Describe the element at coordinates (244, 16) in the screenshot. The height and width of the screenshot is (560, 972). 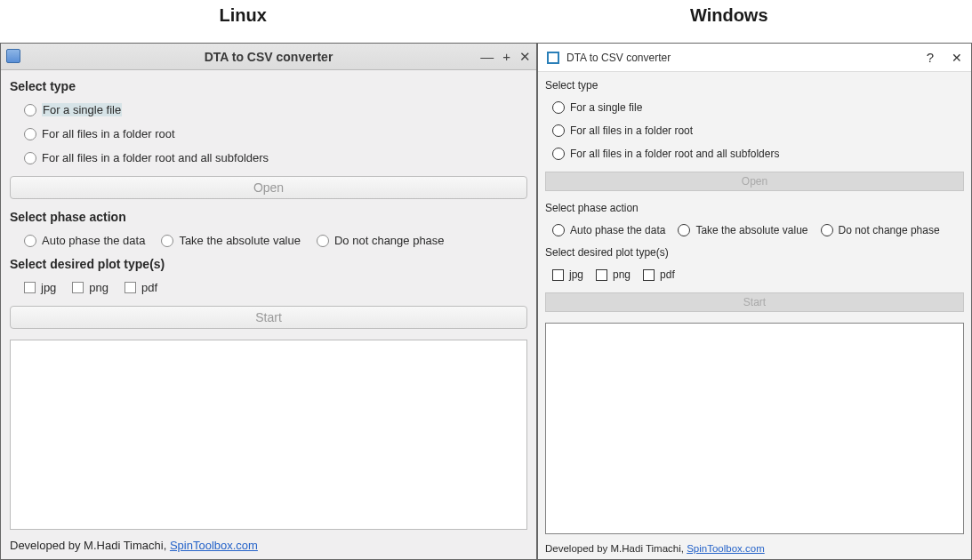
I see `os-label-linux: Linux` at that location.